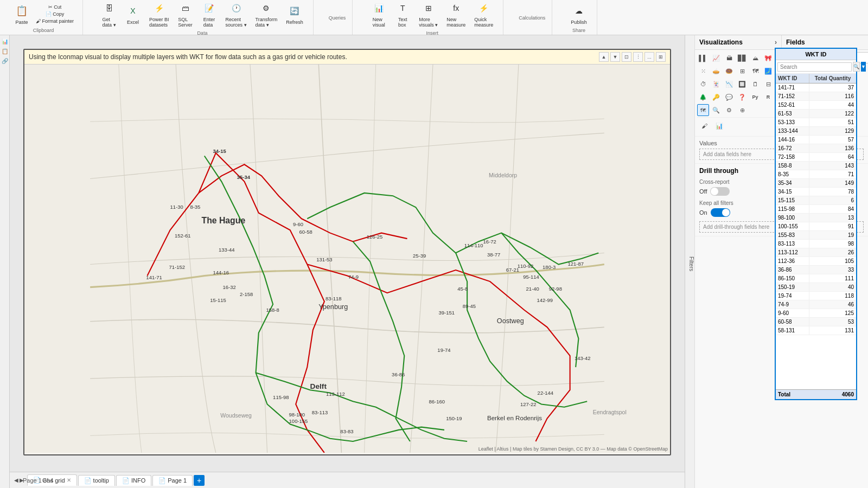 This screenshot has height=488, width=868. What do you see at coordinates (186, 15) in the screenshot?
I see `sql-button: 🗃SQLServer` at bounding box center [186, 15].